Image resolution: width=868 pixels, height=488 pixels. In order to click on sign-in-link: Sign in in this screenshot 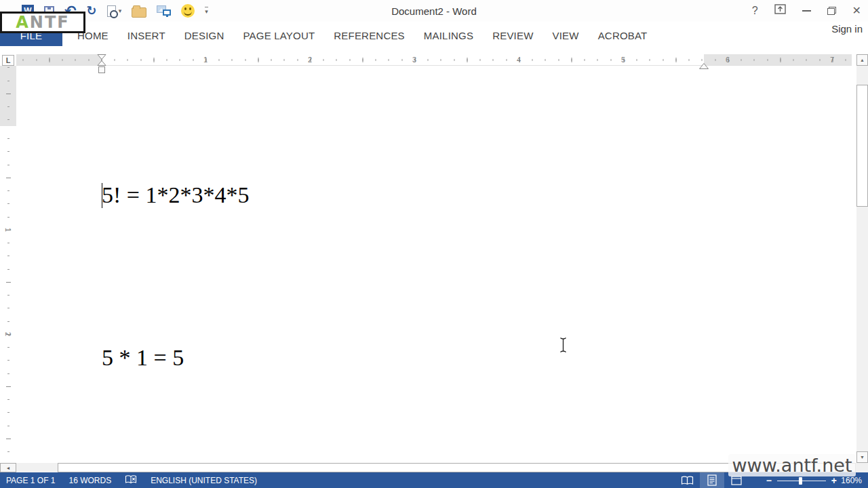, I will do `click(847, 28)`.